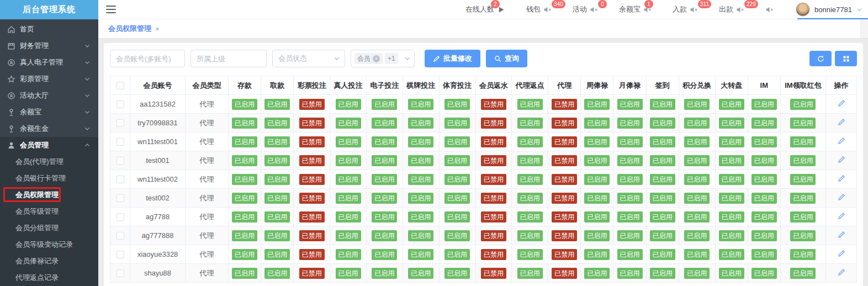 This screenshot has width=868, height=286. Describe the element at coordinates (864, 29) in the screenshot. I see `tabbar-scrollbar` at that location.